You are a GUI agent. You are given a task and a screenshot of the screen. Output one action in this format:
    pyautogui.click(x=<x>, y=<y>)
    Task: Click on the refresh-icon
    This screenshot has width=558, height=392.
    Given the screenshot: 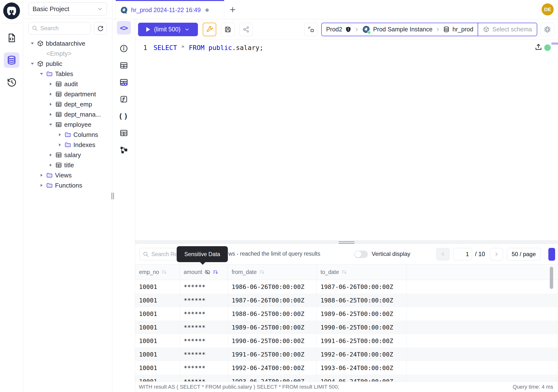 What is the action you would take?
    pyautogui.click(x=100, y=28)
    